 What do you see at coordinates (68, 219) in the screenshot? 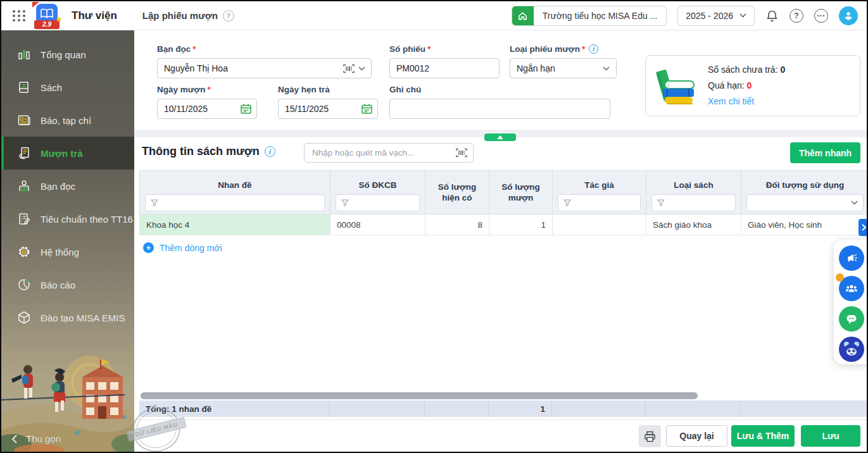
I see `sidebar-item-tieu-chuan-tt16: Tiêu chuẩn theo TT16` at bounding box center [68, 219].